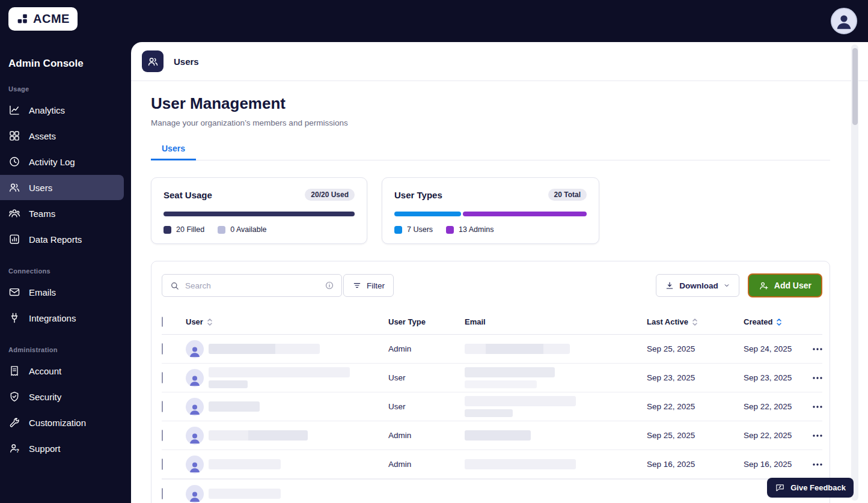  What do you see at coordinates (252, 285) in the screenshot?
I see `search-box` at bounding box center [252, 285].